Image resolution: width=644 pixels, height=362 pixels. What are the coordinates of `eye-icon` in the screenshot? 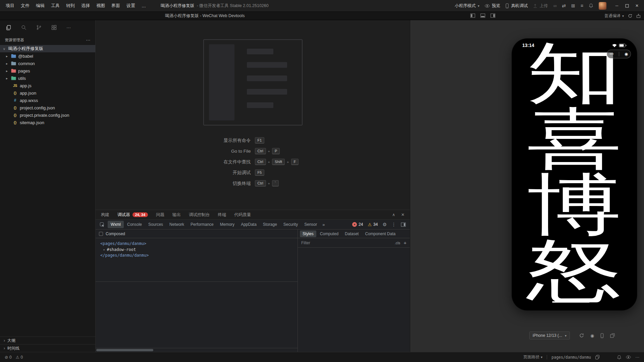 It's located at (629, 357).